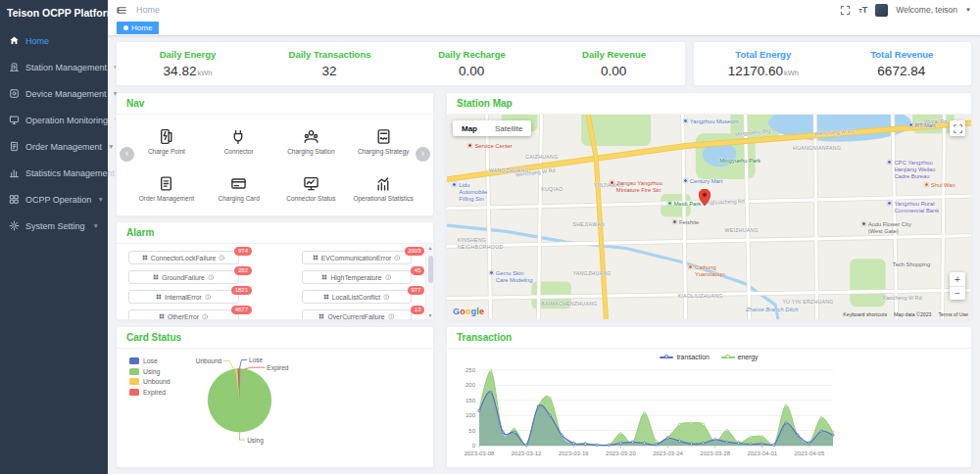 This screenshot has height=474, width=980. I want to click on nav-shortcut-order-management: Order Management, so click(167, 188).